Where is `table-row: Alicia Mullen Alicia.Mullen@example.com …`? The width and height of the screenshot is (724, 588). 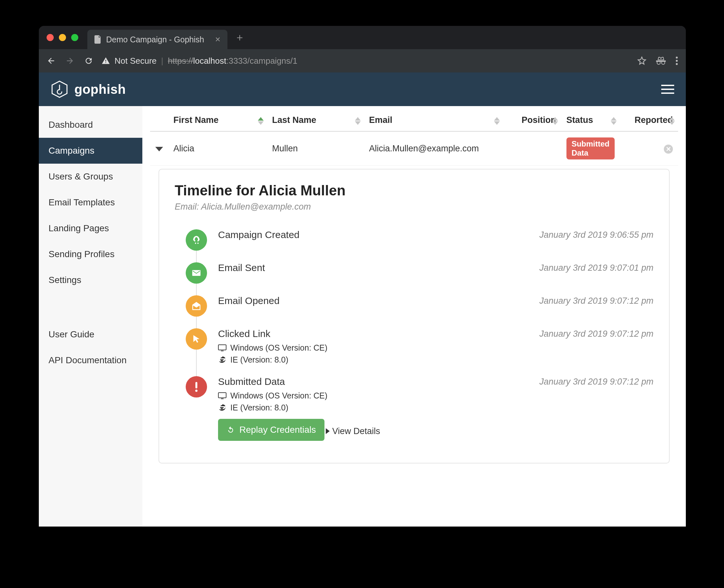 table-row: Alicia Mullen Alicia.Mullen@example.com … is located at coordinates (414, 148).